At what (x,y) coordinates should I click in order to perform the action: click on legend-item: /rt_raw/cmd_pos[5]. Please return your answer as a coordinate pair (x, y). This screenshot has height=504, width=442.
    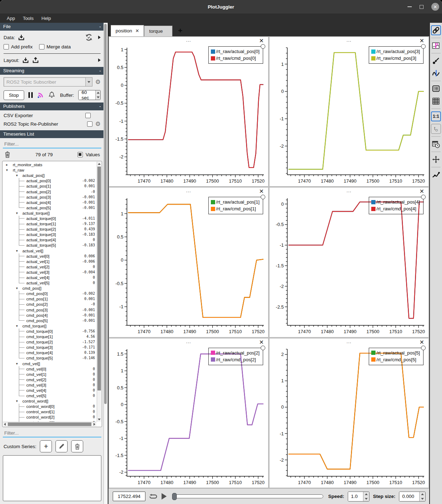
    Looking at the image, I should click on (395, 359).